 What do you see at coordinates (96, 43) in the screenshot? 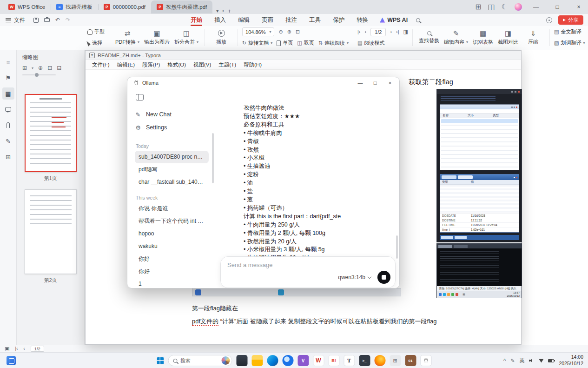
I see `select-tool-button: 选择` at bounding box center [96, 43].